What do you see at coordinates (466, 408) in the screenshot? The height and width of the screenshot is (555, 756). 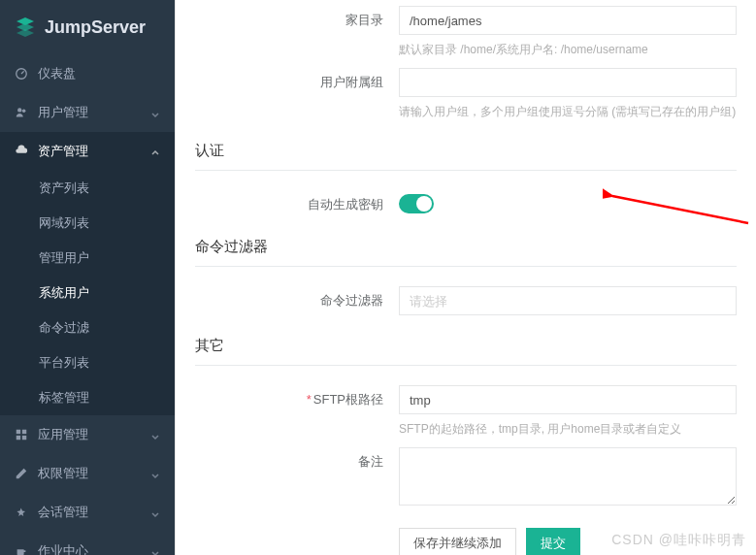 I see `row-sftp-root: *SFTP根路径 SFTP的起始路径，tmp目录, 用户home目录或者自定义` at bounding box center [466, 408].